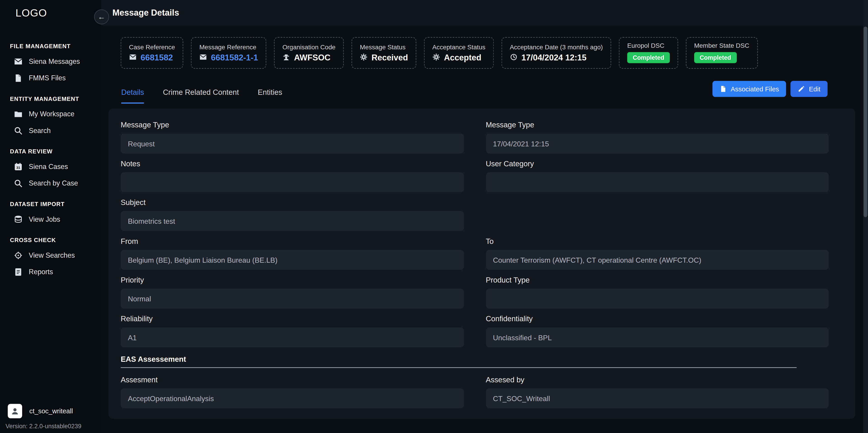 This screenshot has width=868, height=433. Describe the element at coordinates (54, 183) in the screenshot. I see `sidebar-item-search-by-case: Search by Case` at that location.